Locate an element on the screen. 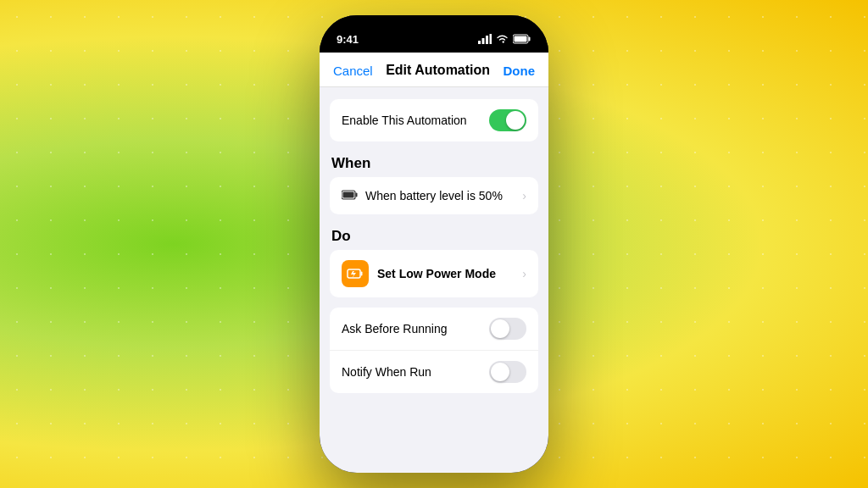 The width and height of the screenshot is (868, 488). battery-level-row: When battery level is 50% › is located at coordinates (434, 196).